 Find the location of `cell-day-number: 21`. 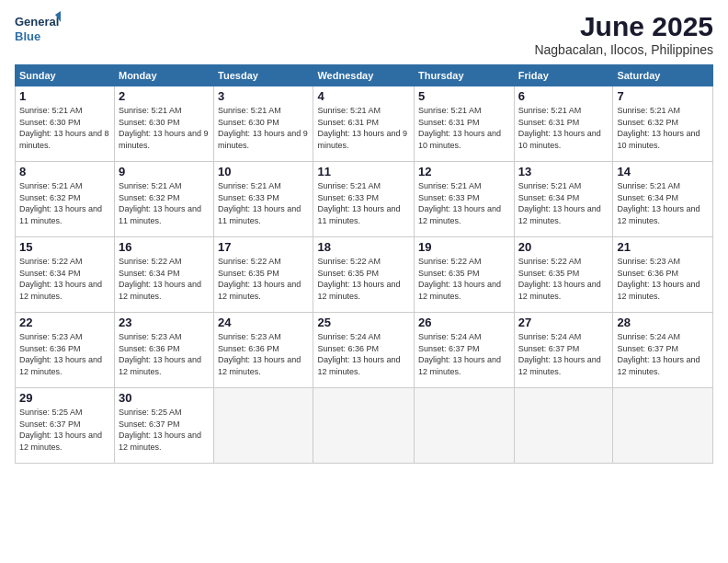

cell-day-number: 21 is located at coordinates (663, 247).